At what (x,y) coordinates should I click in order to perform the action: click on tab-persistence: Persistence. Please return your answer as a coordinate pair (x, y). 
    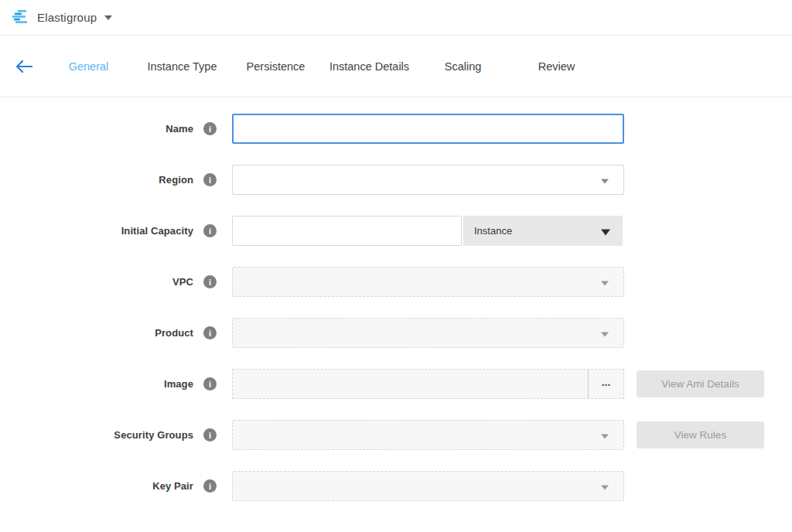
    Looking at the image, I should click on (275, 66).